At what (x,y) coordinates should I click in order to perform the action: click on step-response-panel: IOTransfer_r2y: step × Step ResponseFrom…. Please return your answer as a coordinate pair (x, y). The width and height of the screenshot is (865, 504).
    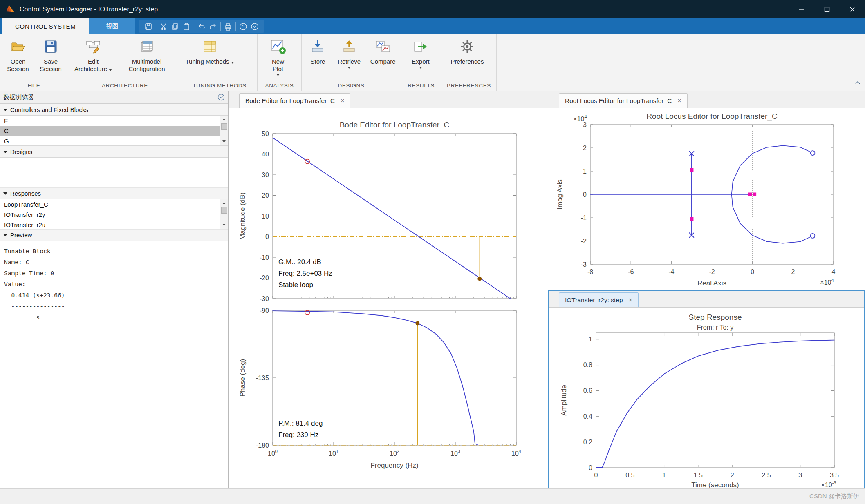
    Looking at the image, I should click on (706, 390).